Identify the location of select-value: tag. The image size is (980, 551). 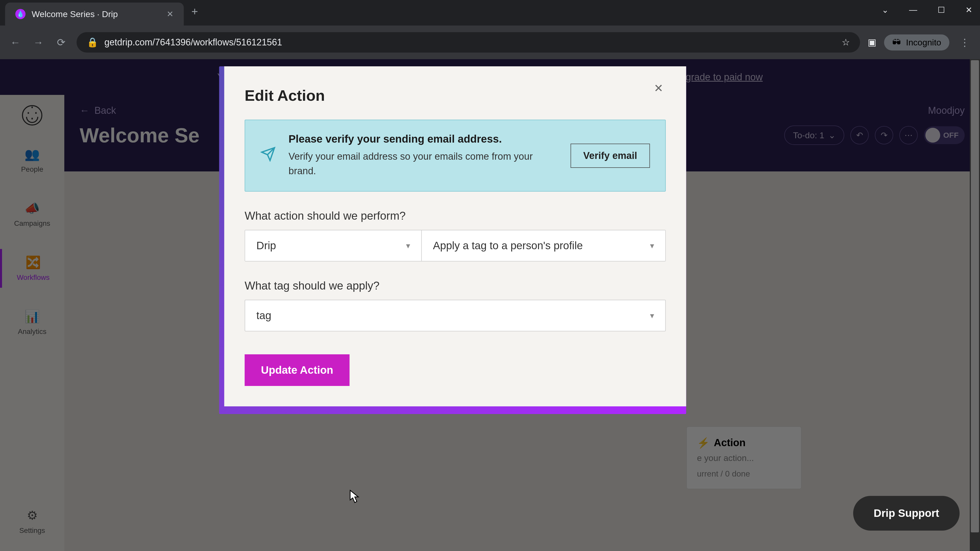
(264, 316).